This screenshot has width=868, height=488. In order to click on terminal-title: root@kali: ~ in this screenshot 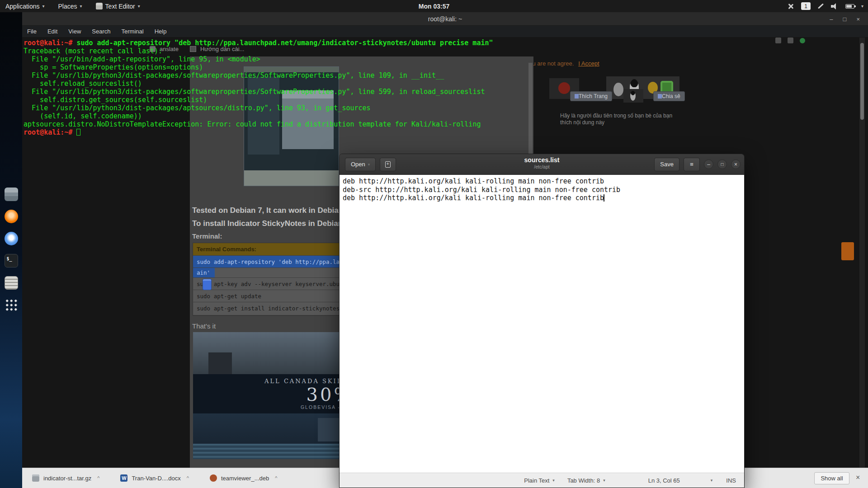, I will do `click(445, 19)`.